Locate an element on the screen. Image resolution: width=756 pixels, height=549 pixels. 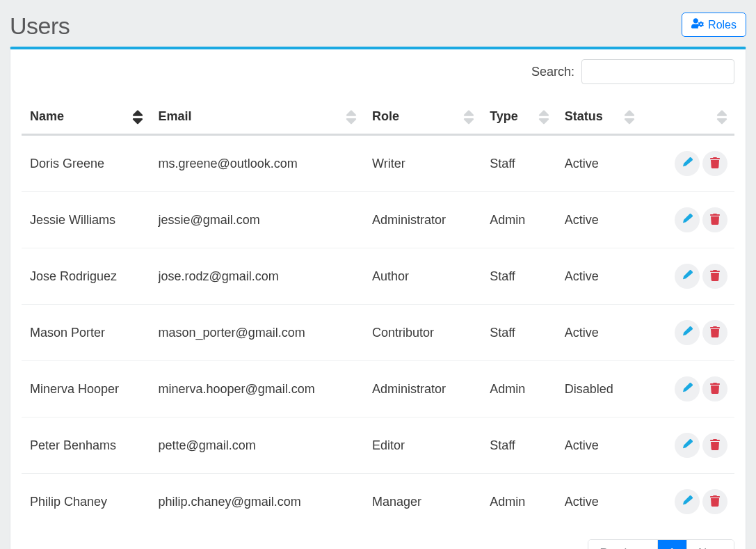
cell-status: Disabled is located at coordinates (600, 390).